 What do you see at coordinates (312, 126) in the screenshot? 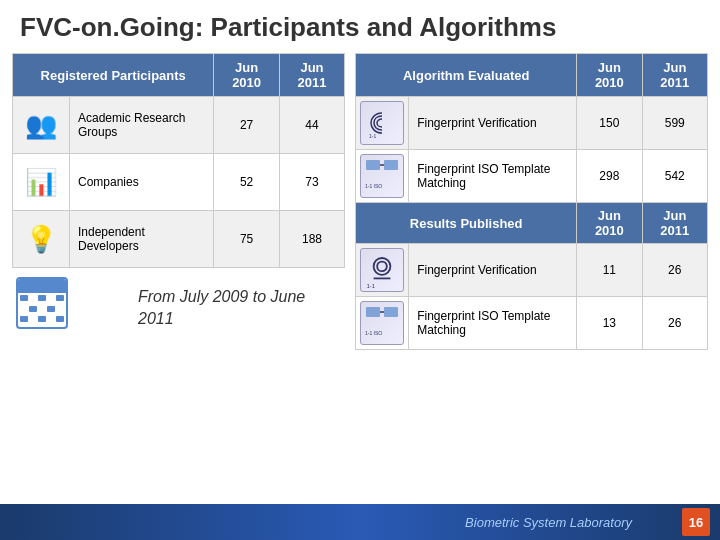
I see `academic-2011: 44` at bounding box center [312, 126].